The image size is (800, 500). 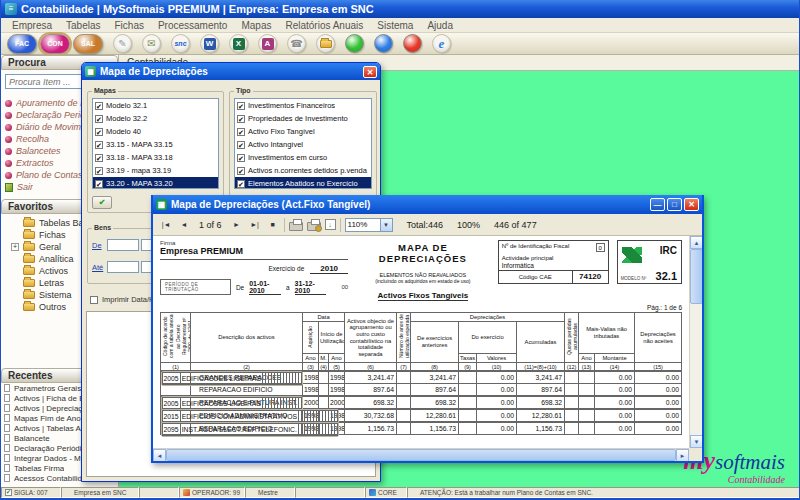 What do you see at coordinates (386, 225) in the screenshot?
I see `chevron-down-icon: ▼` at bounding box center [386, 225].